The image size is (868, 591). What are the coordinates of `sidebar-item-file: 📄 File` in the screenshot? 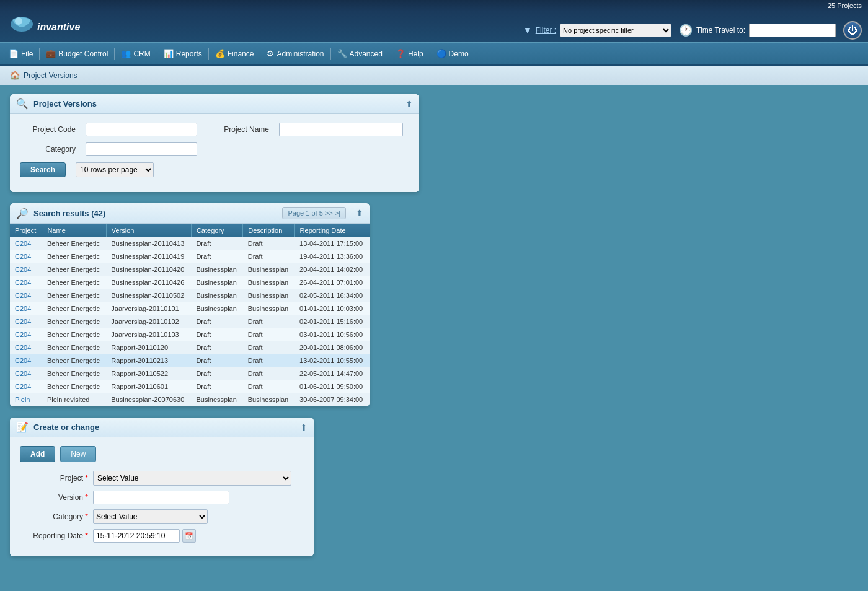 It's located at (21, 53).